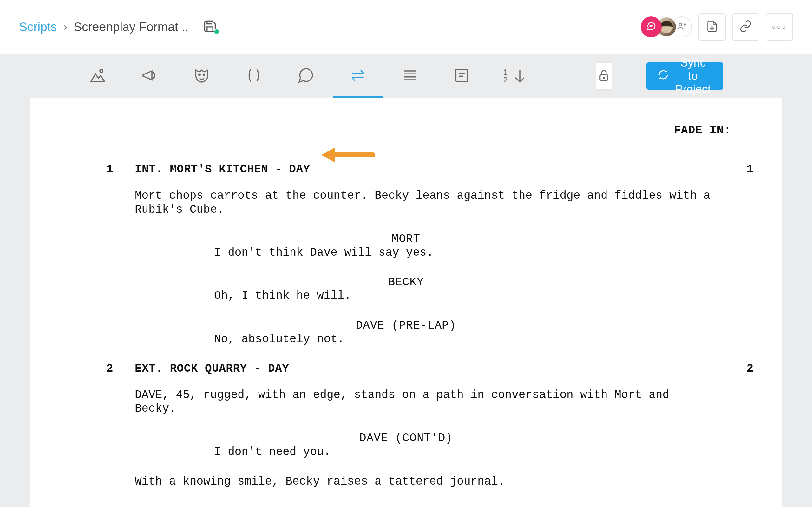 The image size is (812, 507). I want to click on toolbar-general, so click(410, 76).